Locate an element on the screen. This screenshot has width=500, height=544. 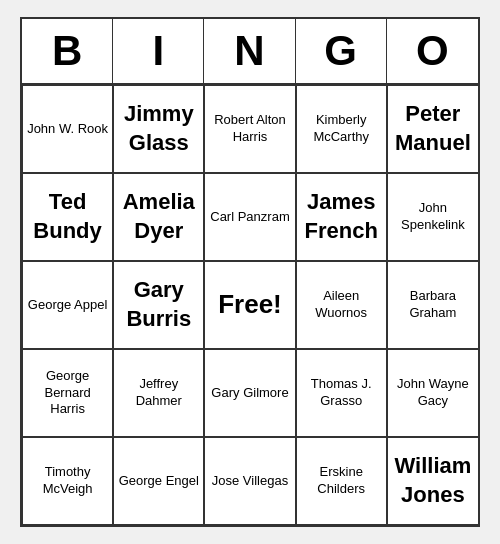
bingo-cell: George Engel is located at coordinates (158, 481).